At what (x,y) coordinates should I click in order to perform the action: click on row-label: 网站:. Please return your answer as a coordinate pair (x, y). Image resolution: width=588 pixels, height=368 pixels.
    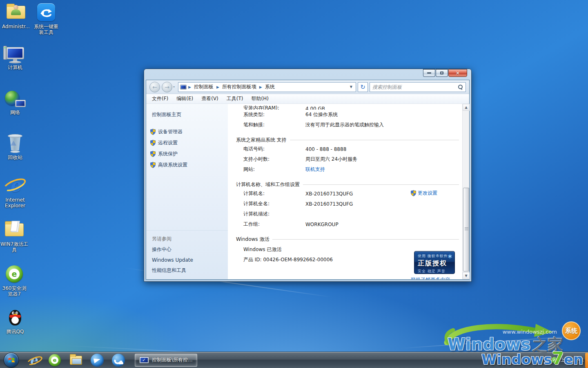
    Looking at the image, I should click on (274, 169).